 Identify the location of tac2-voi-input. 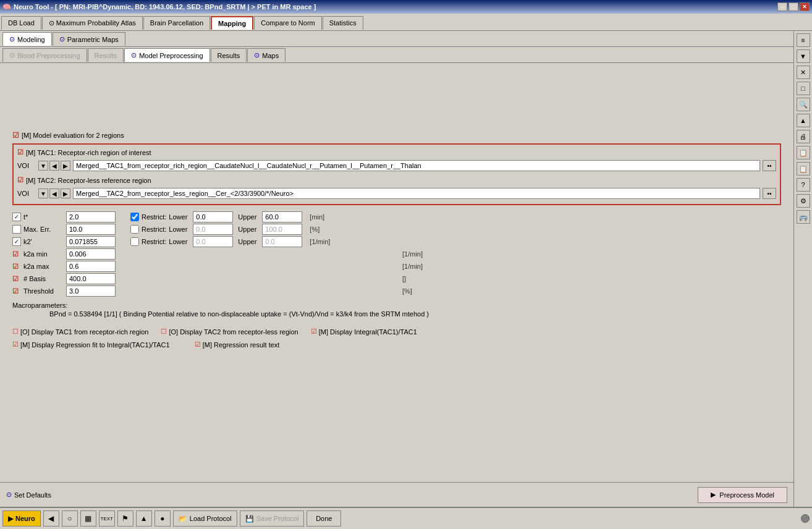
(417, 193).